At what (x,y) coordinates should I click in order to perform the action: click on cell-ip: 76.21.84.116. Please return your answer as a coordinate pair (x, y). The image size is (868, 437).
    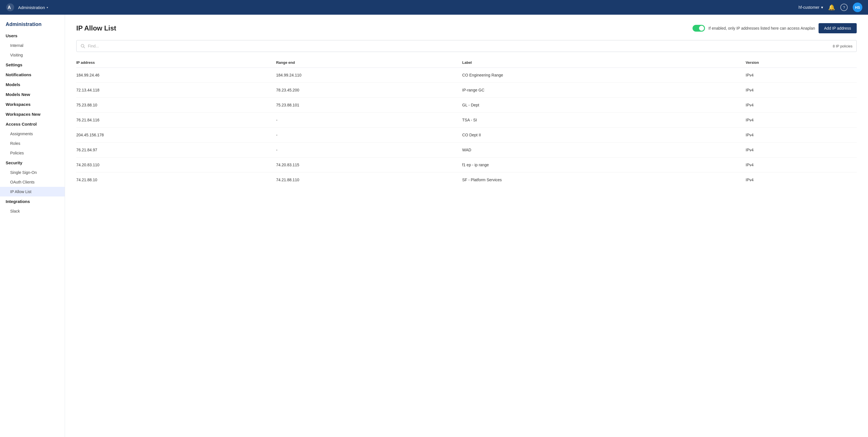
    Looking at the image, I should click on (176, 120).